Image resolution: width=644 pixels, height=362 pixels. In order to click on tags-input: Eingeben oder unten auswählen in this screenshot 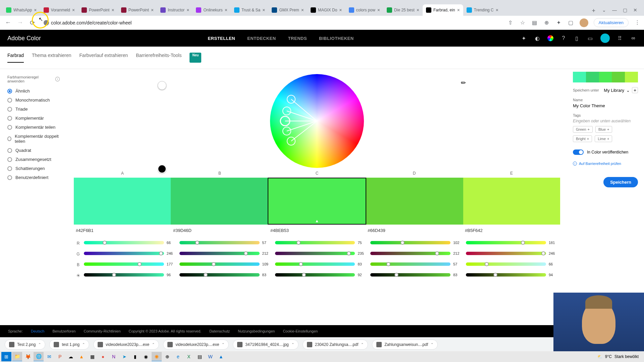, I will do `click(605, 121)`.